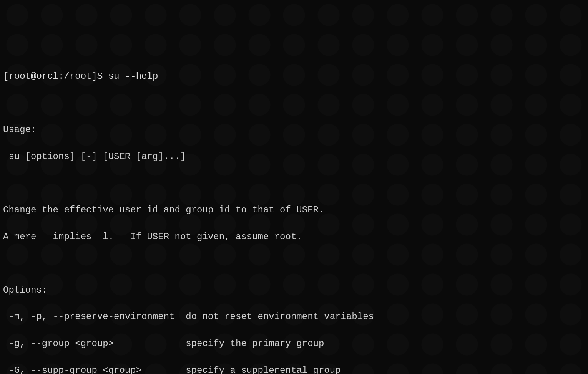 Image resolution: width=588 pixels, height=374 pixels. What do you see at coordinates (294, 77) in the screenshot?
I see `prompt-line: [root@orcl:/root]$ su --help` at bounding box center [294, 77].